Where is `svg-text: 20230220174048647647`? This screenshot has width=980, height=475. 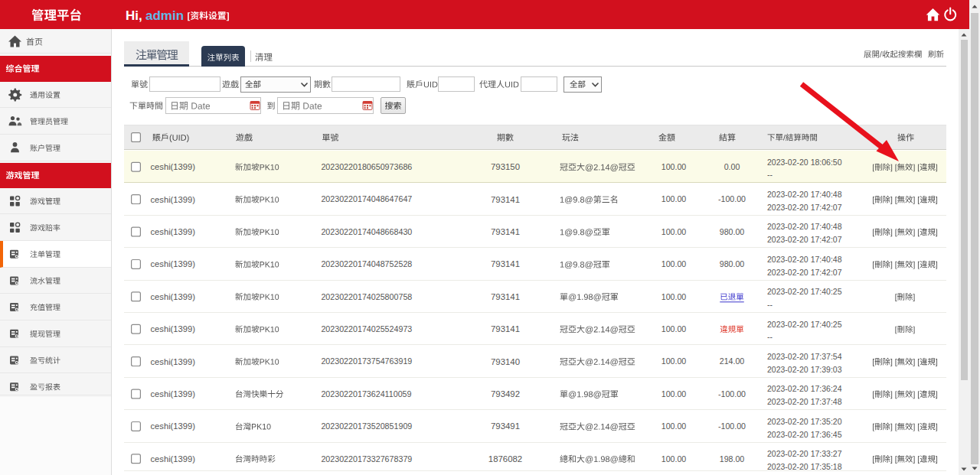 svg-text: 20230220174048647647 is located at coordinates (366, 199).